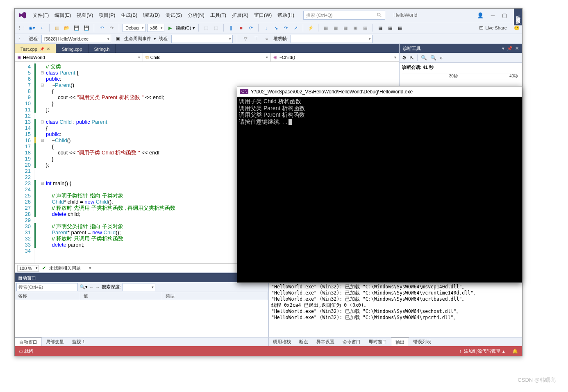  Describe the element at coordinates (434, 58) in the screenshot. I see `zoom-out-icon: 🔍` at that location.